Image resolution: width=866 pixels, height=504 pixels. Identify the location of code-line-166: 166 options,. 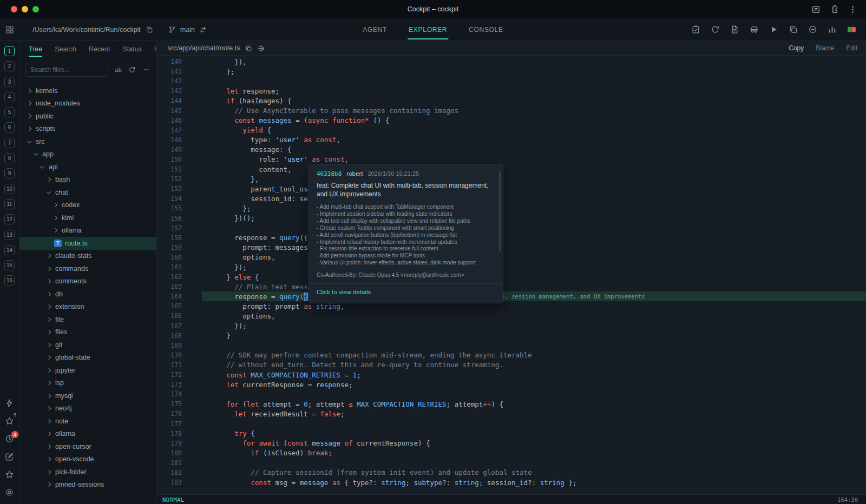
(511, 316).